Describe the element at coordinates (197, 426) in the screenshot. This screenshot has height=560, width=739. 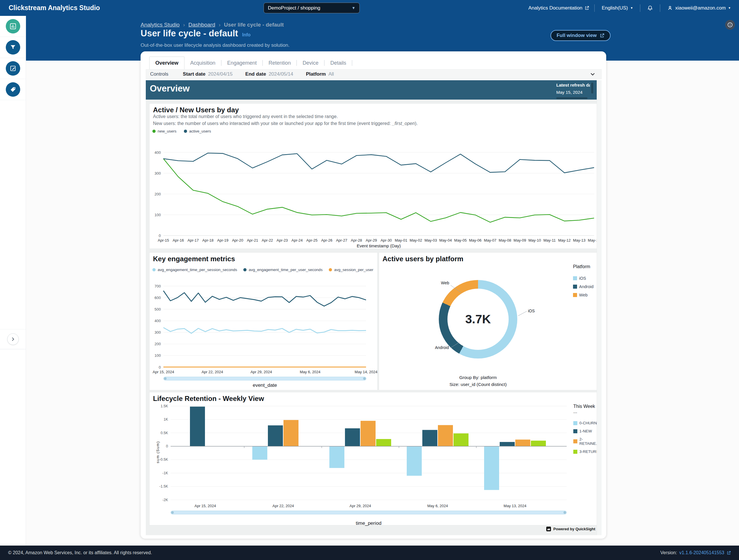
I see `bar-1-NEW-Apr 15, 2024` at that location.